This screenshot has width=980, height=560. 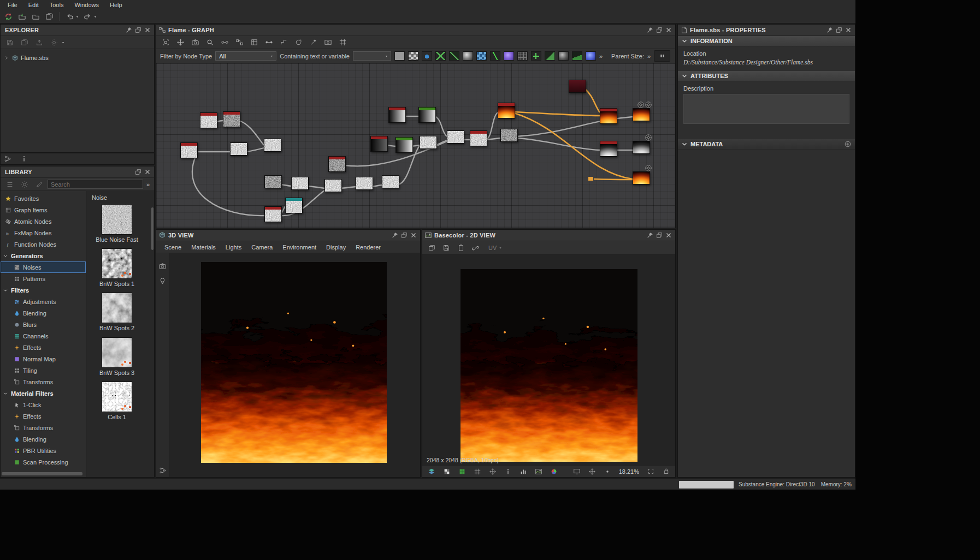 What do you see at coordinates (36, 16) in the screenshot?
I see `open-folder-button` at bounding box center [36, 16].